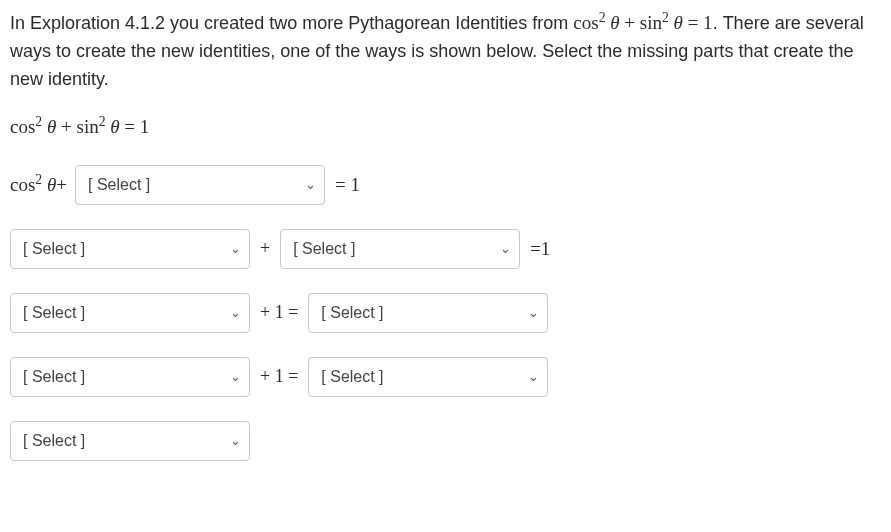 The image size is (891, 532). Describe the element at coordinates (428, 313) in the screenshot. I see `row3-select-b: [ Select ] ⌄` at that location.